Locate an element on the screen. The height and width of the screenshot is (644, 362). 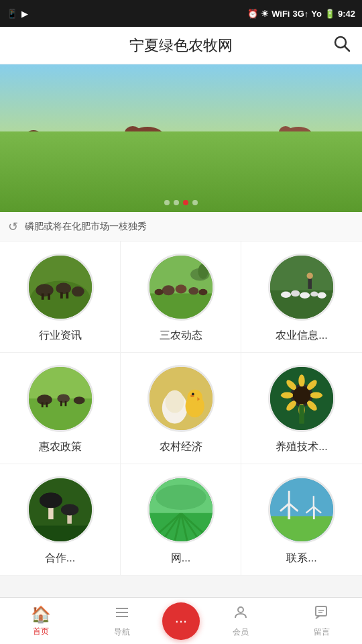
status-right: ⏰ ☀ WiFi 3G↑ Yo 🔋 9:42 is located at coordinates (302, 13).